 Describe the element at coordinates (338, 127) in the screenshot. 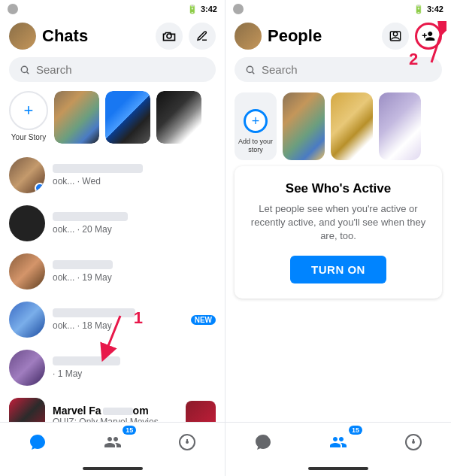

I see `right-story-section: + Add to your story` at that location.